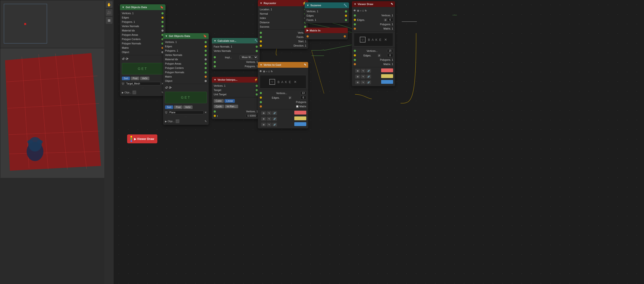 This screenshot has width=644, height=284. Describe the element at coordinates (355, 55) in the screenshot. I see `socket-vd-e2-in` at that location.